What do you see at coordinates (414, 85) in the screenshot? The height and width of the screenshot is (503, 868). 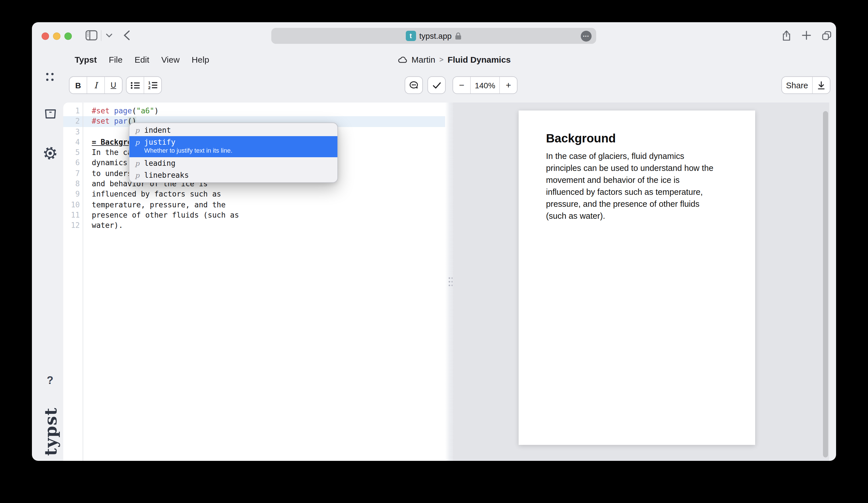 I see `comment-button` at bounding box center [414, 85].